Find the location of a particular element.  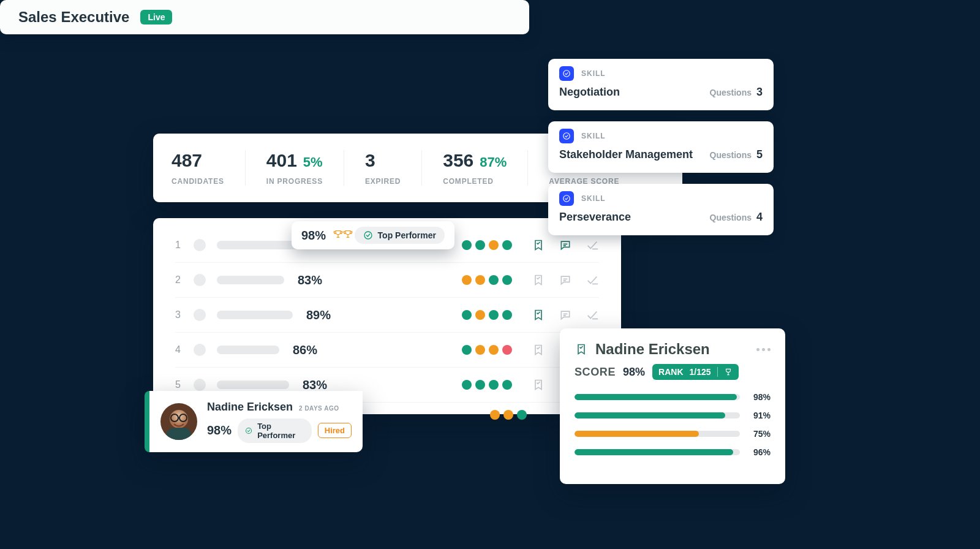

metric-value: 91% is located at coordinates (759, 415).